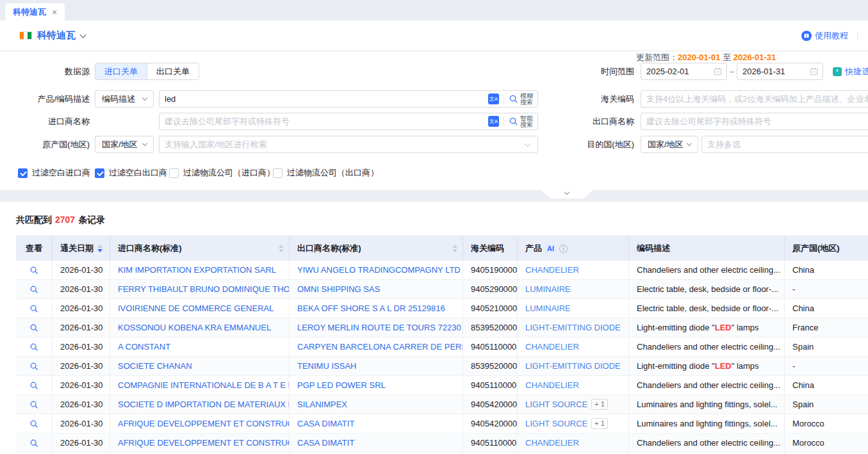 This screenshot has width=868, height=454. What do you see at coordinates (322, 405) in the screenshot?
I see `exporter-link: SILANIMPEX` at bounding box center [322, 405].